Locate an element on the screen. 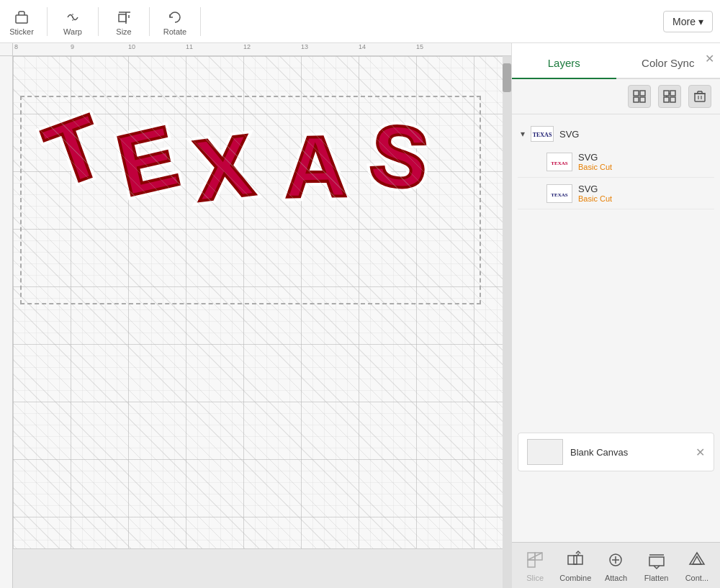 This screenshot has width=720, height=588. group-thumbnail: TEXAS is located at coordinates (542, 134).